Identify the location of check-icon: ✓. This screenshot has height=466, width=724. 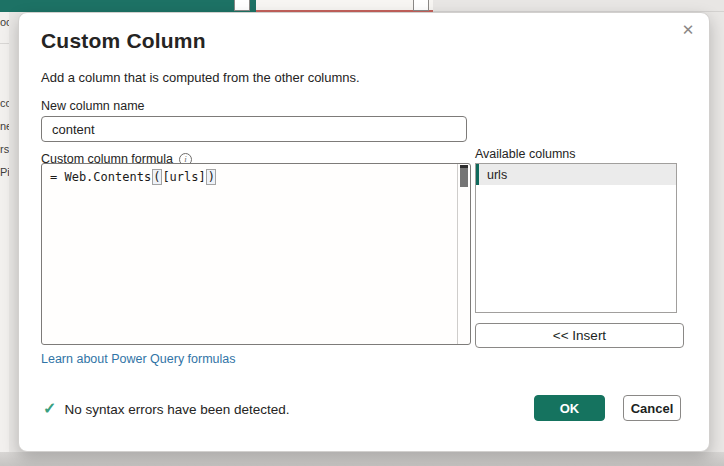
(50, 409).